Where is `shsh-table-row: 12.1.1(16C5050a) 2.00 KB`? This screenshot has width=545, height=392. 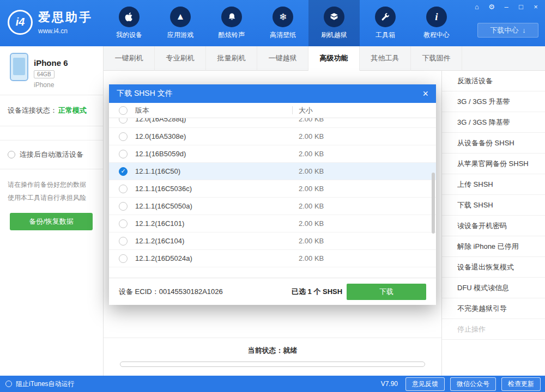
shsh-table-row: 12.1.1(16C5050a) 2.00 KB is located at coordinates (272, 206).